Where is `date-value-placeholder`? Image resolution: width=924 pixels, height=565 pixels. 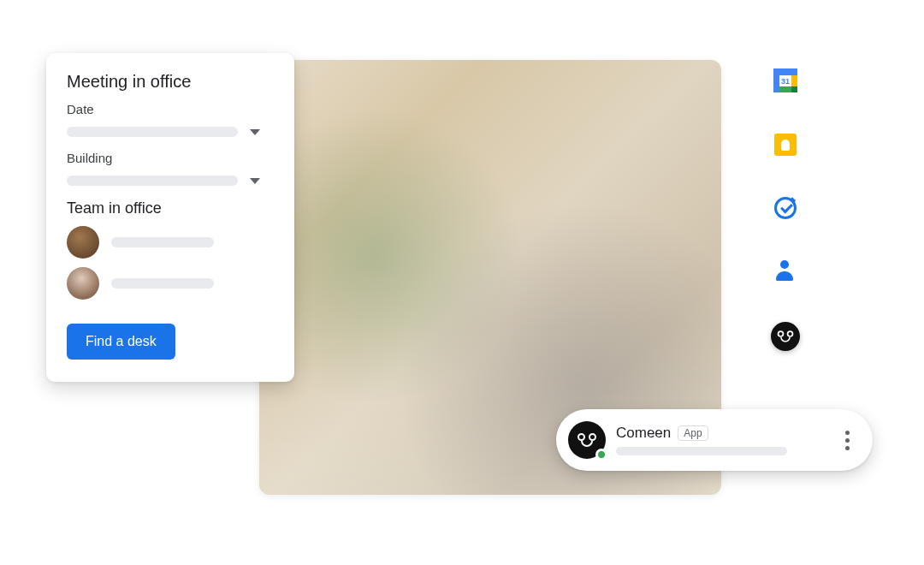
date-value-placeholder is located at coordinates (152, 132).